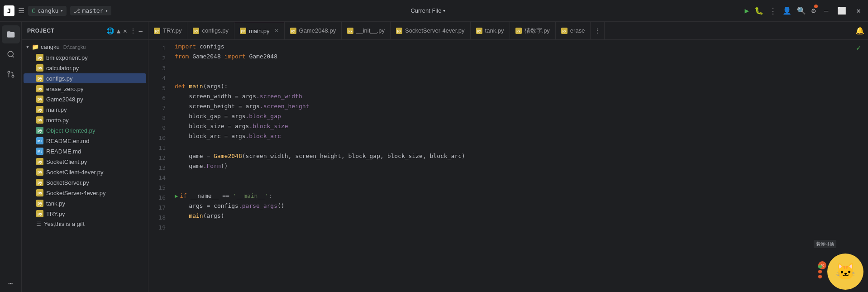 The width and height of the screenshot is (868, 292). I want to click on current-file-label: Current File, so click(426, 11).